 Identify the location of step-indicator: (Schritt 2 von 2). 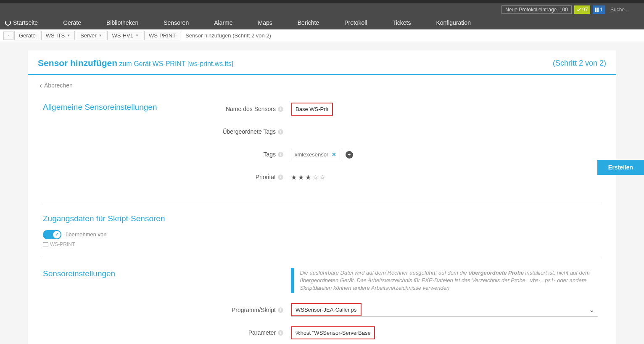
(579, 63).